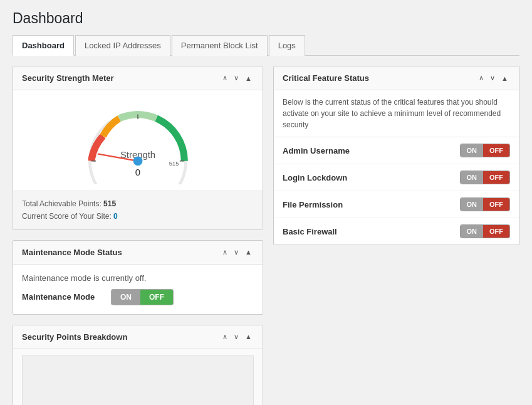 This screenshot has width=532, height=405. I want to click on security-breakdown-title: Security Points Breakdown, so click(75, 337).